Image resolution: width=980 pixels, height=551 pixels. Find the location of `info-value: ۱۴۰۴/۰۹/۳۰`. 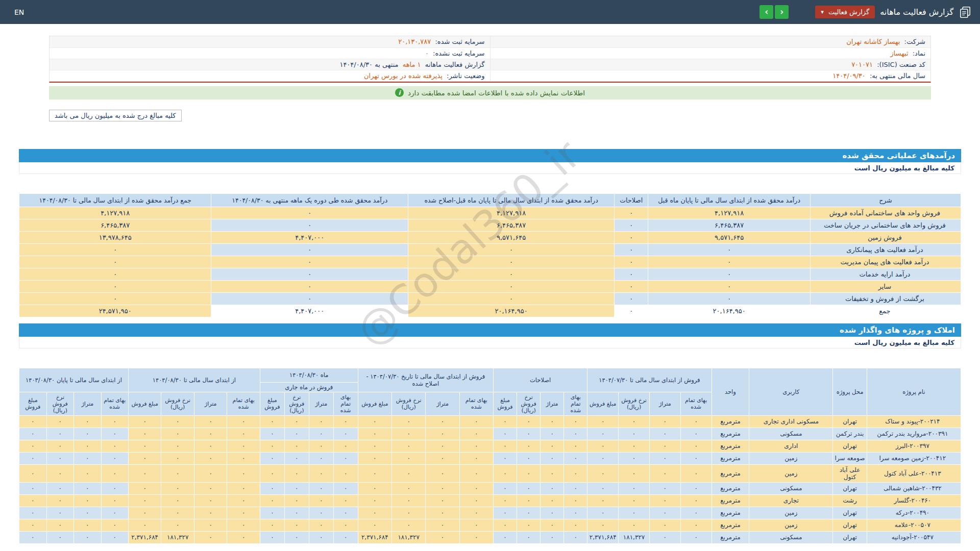

info-value: ۱۴۰۴/۰۹/۳۰ is located at coordinates (849, 76).